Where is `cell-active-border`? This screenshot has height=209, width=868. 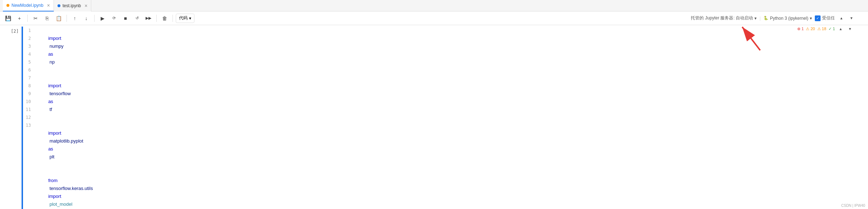 cell-active-border is located at coordinates (22, 118).